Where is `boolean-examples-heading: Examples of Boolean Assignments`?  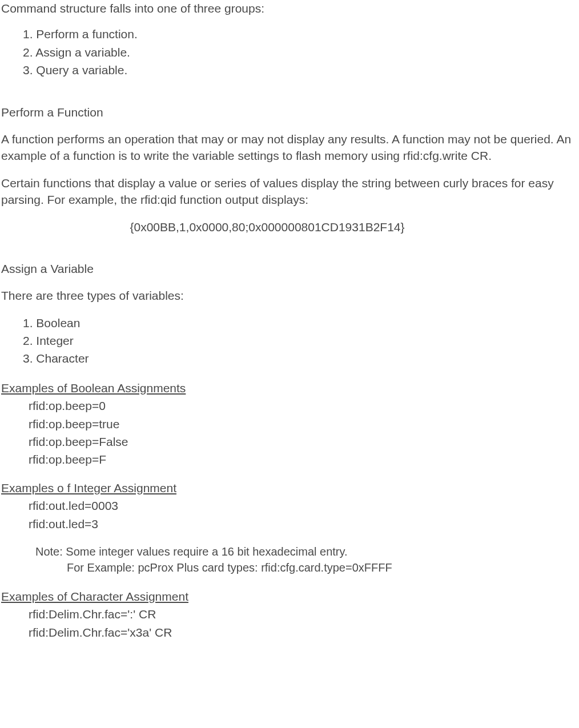
boolean-examples-heading: Examples of Boolean Assignments is located at coordinates (290, 388).